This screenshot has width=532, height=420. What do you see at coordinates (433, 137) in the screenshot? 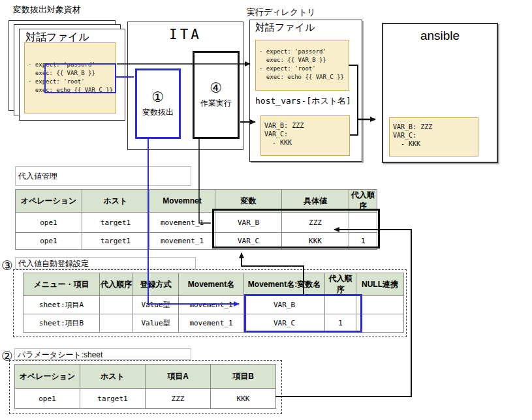
I see `ansible-vars-box: VAR_B: ZZZVAR_C: - KKK` at bounding box center [433, 137].